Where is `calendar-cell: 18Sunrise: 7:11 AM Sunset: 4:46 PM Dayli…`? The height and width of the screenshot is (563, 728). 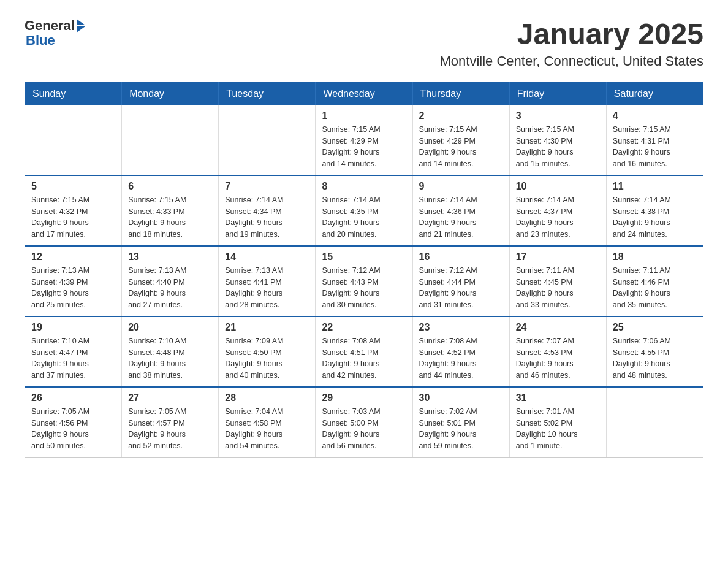
calendar-cell: 18Sunrise: 7:11 AM Sunset: 4:46 PM Dayli… is located at coordinates (654, 281).